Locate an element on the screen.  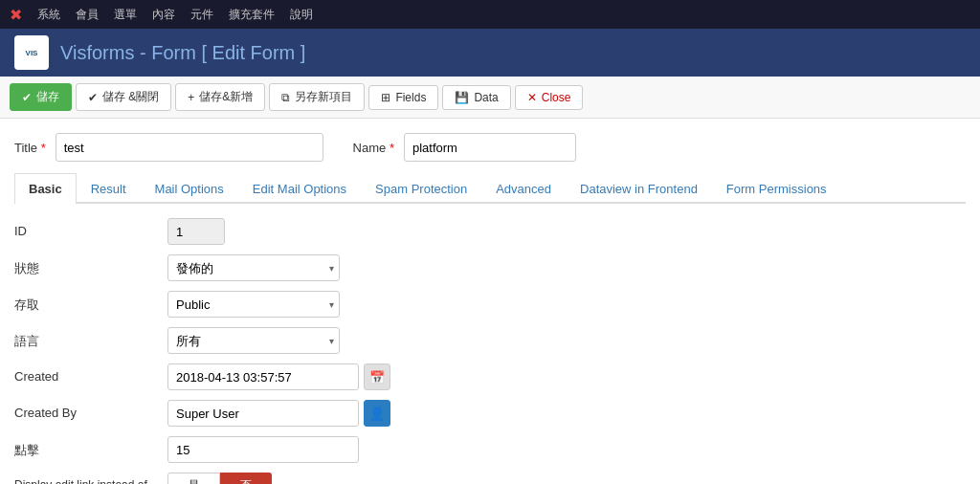
tab-dataview: Dataview in Frontend is located at coordinates (639, 188).